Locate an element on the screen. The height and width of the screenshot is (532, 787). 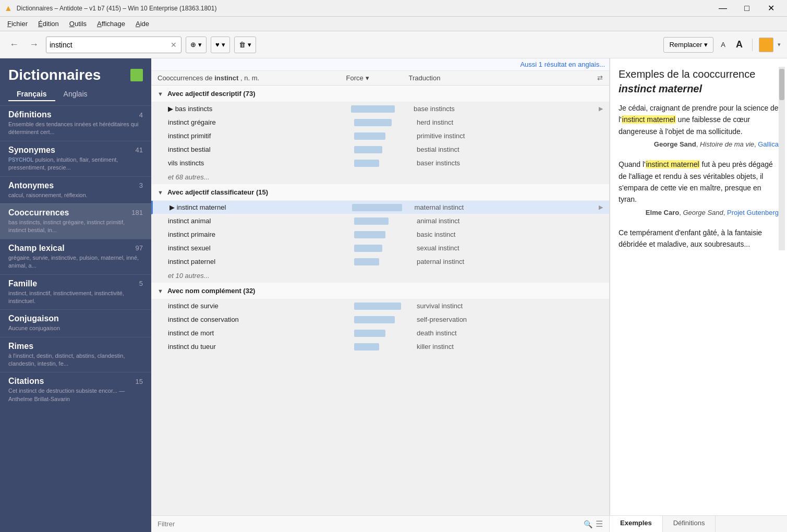
gutenberg-link: Projet Gutenberg is located at coordinates (753, 213).